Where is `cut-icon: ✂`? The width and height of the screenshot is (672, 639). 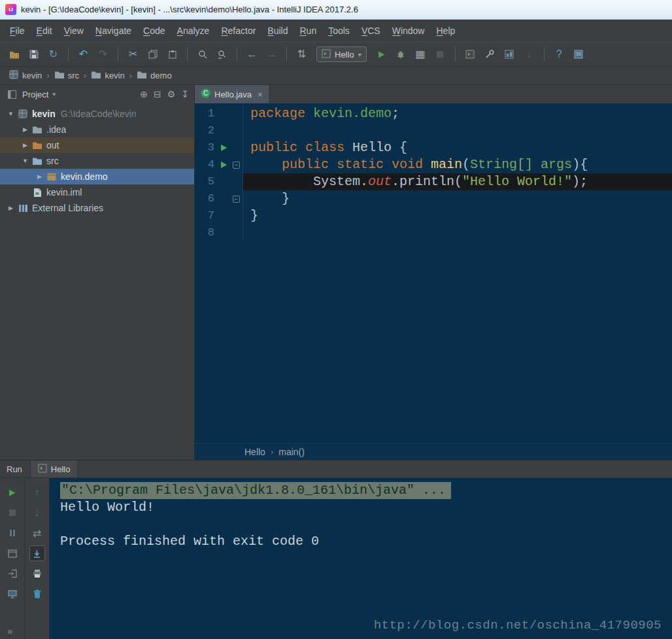
cut-icon: ✂ is located at coordinates (133, 54).